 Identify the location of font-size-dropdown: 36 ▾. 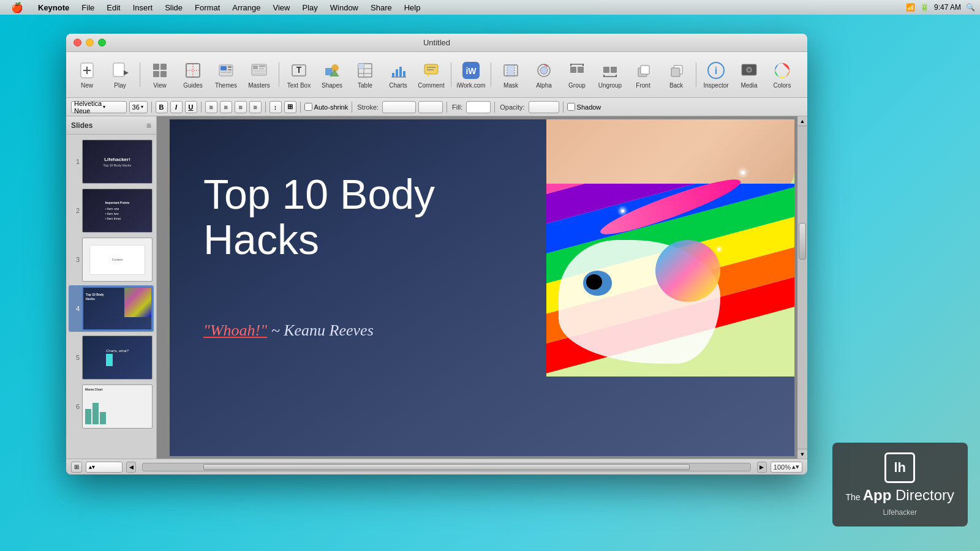
(138, 107).